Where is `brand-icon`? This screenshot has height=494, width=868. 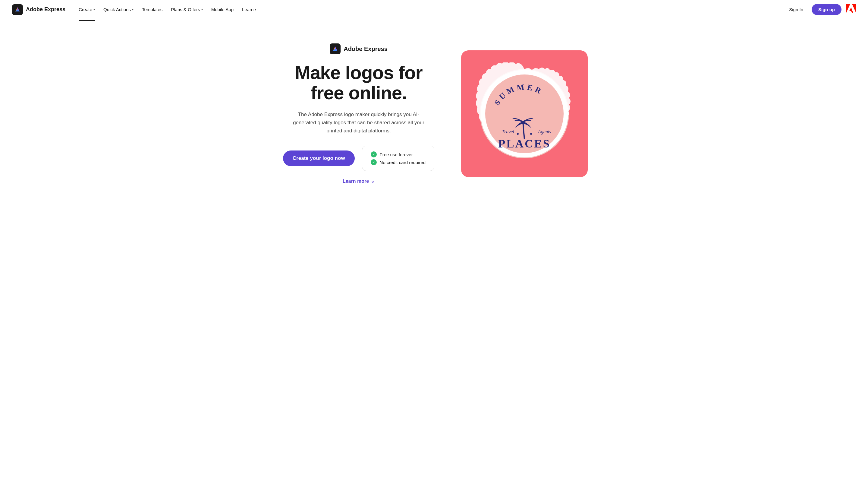
brand-icon is located at coordinates (18, 10).